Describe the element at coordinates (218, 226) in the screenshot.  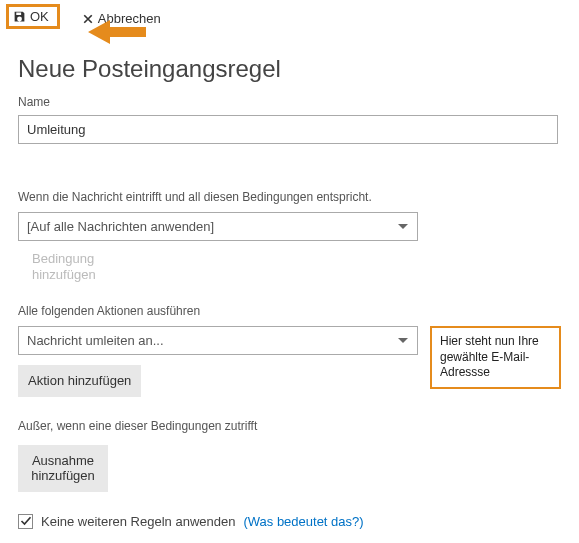
I see `conditions-select: [Auf alle Nachrichten anwenden]` at that location.